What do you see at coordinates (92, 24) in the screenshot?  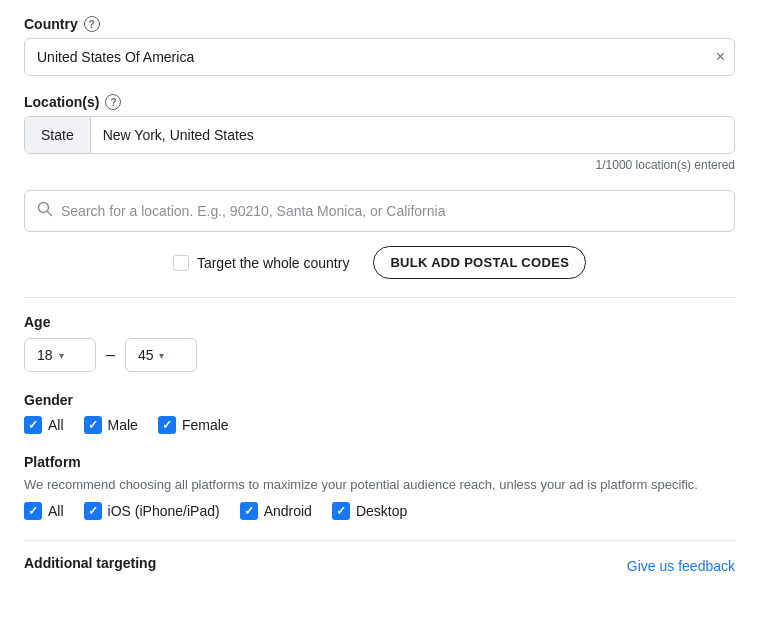 I see `country-help-icon: ?` at bounding box center [92, 24].